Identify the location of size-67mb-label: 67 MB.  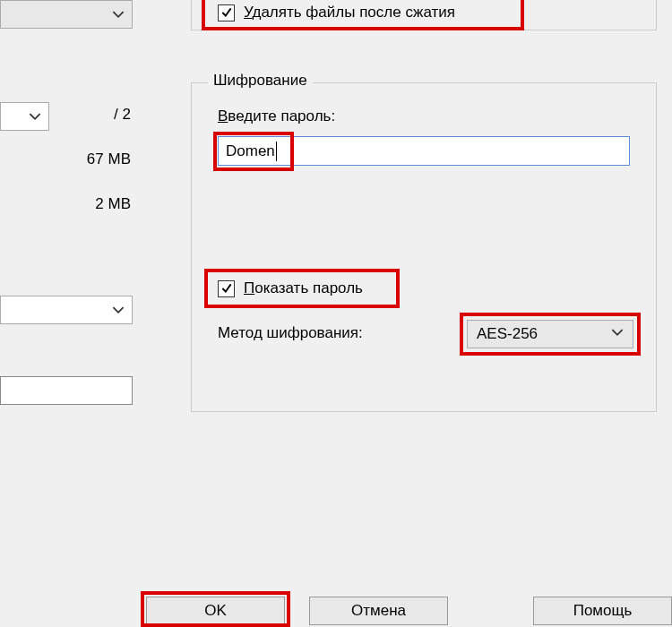
(92, 159).